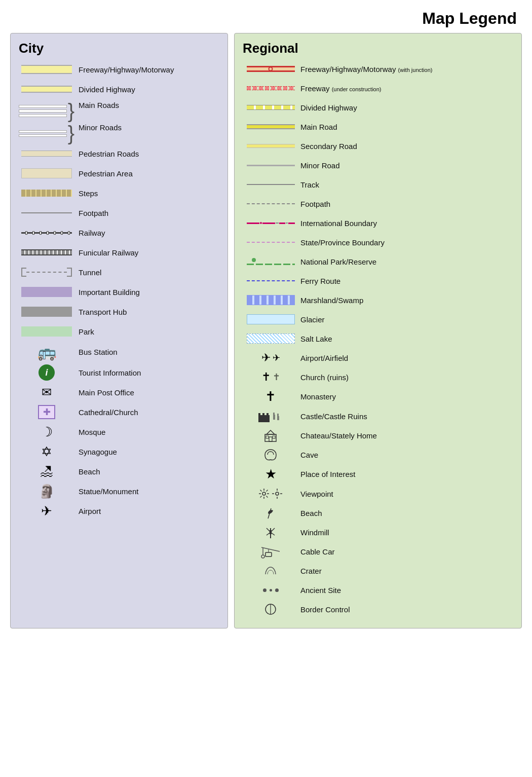 This screenshot has height=777, width=532. I want to click on reg-crater-symbol, so click(271, 571).